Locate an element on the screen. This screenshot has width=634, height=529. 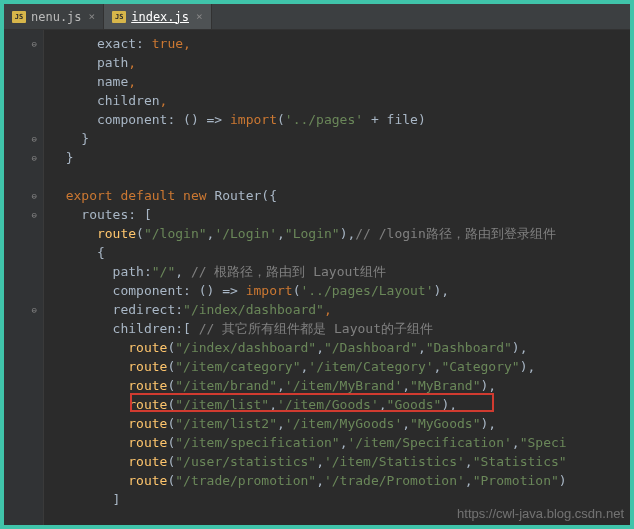
code-line: route("/item/list2",'/item/MyGoods',"MyG… is located at coordinates (340, 424).